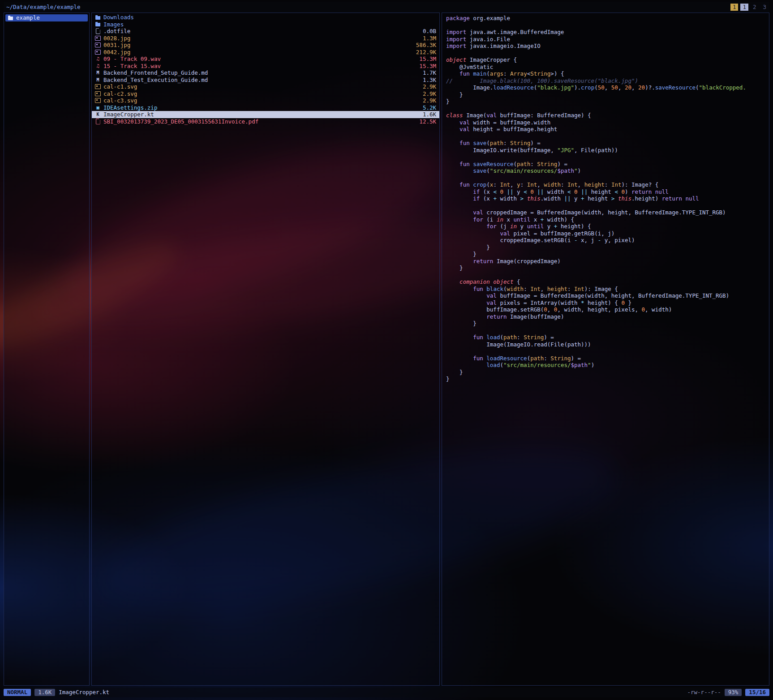  Describe the element at coordinates (606, 213) in the screenshot. I see `code-line: val croppedImage = BufferedImage(width, …` at that location.